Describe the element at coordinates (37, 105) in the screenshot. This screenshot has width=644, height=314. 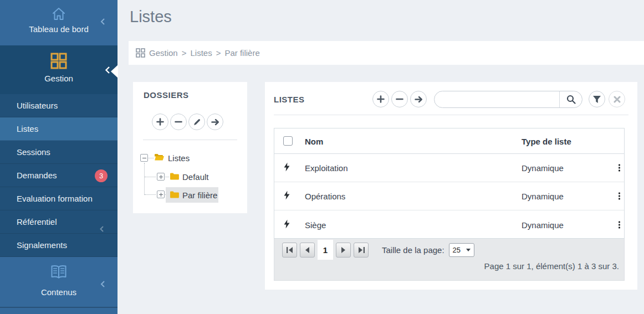
I see `sidebar-item-label: Utilisateurs` at that location.